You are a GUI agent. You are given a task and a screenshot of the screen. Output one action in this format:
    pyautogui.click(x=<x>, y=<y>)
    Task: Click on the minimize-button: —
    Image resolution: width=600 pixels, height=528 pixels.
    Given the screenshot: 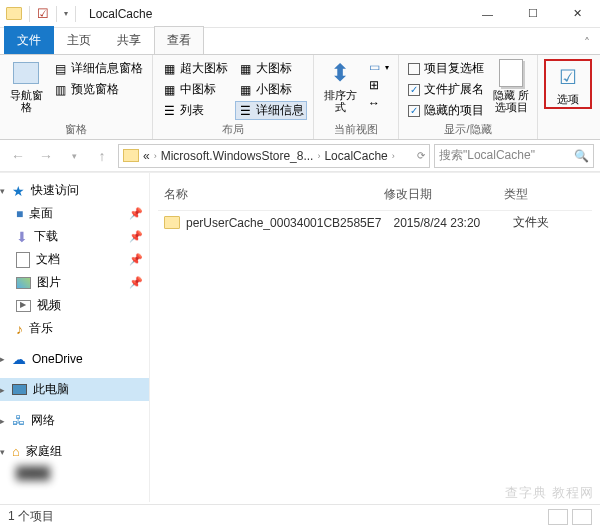 What is the action you would take?
    pyautogui.click(x=488, y=14)
    